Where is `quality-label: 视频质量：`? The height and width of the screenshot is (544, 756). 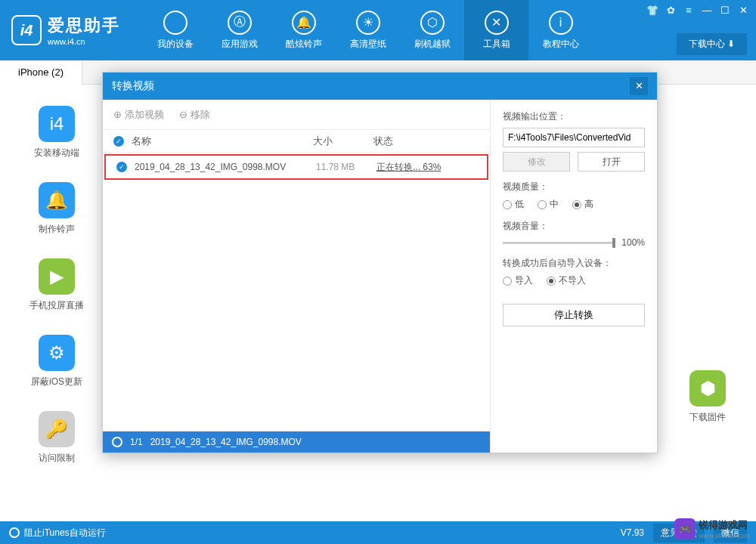 quality-label: 视频质量： is located at coordinates (574, 187).